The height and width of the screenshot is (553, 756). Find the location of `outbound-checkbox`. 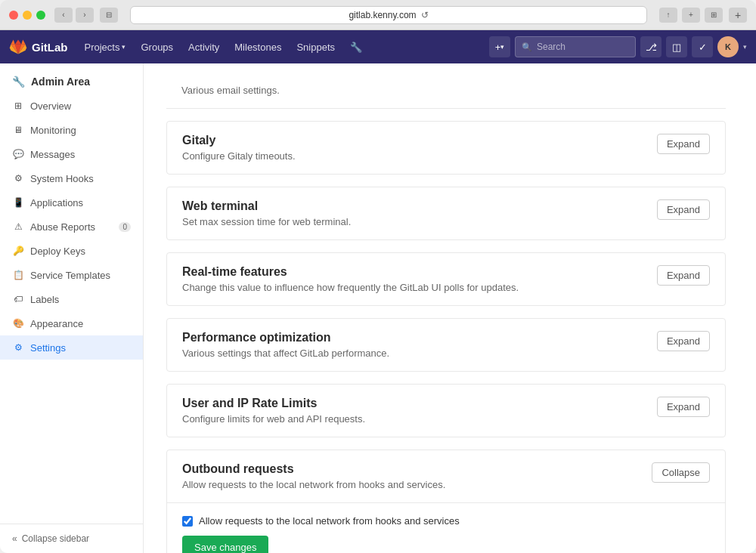

outbound-checkbox is located at coordinates (187, 521).